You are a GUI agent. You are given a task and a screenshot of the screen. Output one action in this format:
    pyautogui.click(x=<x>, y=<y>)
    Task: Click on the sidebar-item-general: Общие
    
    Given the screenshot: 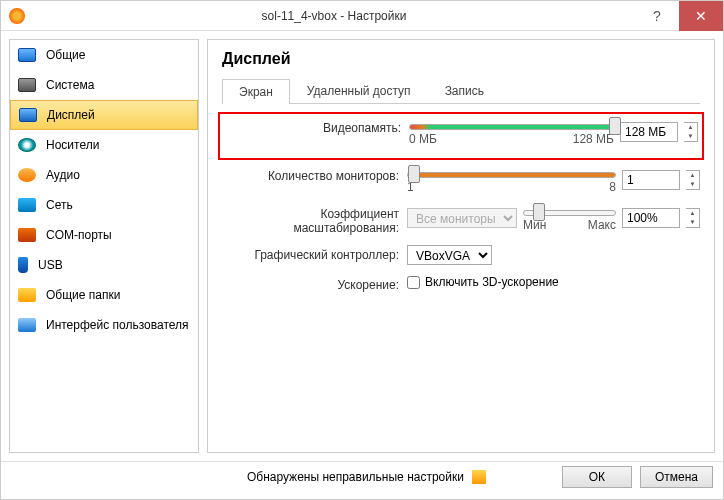 What is the action you would take?
    pyautogui.click(x=104, y=55)
    